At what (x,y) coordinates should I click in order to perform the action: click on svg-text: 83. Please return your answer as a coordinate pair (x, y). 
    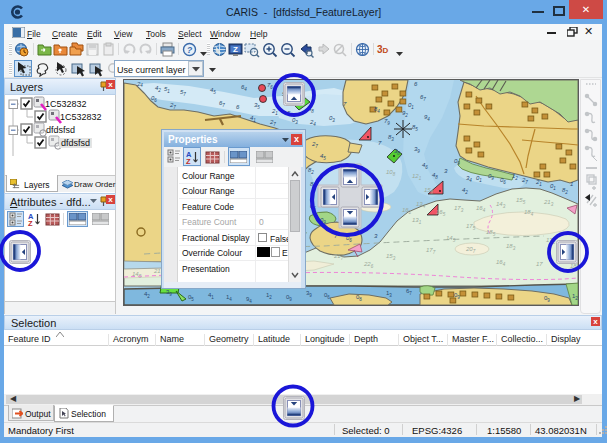
    Looking at the image, I should click on (391, 138).